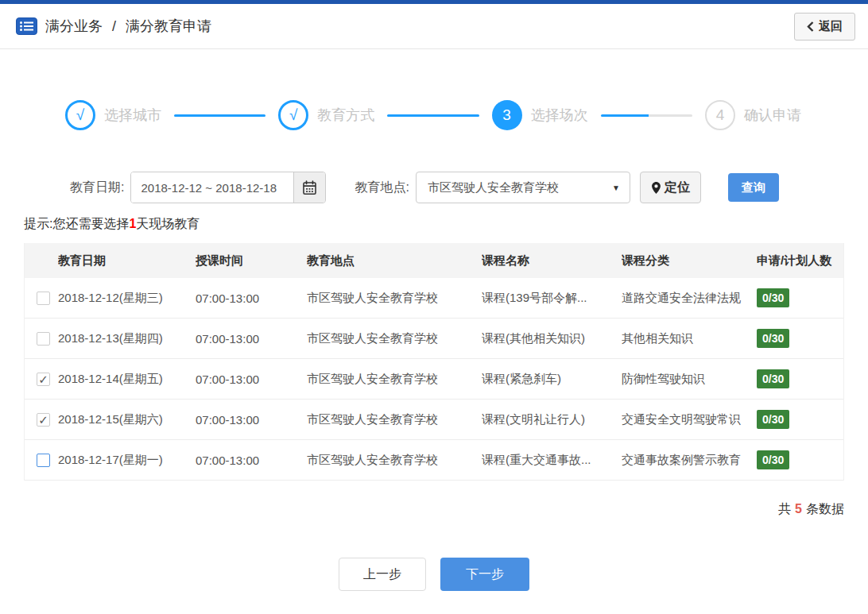  Describe the element at coordinates (493, 187) in the screenshot. I see `location-select-value: 市区驾驶人安全教育学校` at that location.